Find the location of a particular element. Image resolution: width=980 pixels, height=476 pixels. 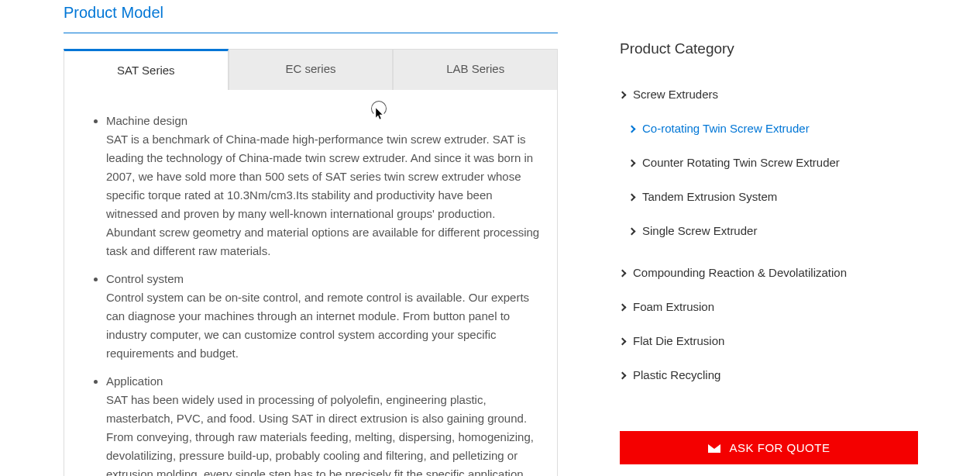

item-body: Control system can be on-site control, a… is located at coordinates (318, 326).